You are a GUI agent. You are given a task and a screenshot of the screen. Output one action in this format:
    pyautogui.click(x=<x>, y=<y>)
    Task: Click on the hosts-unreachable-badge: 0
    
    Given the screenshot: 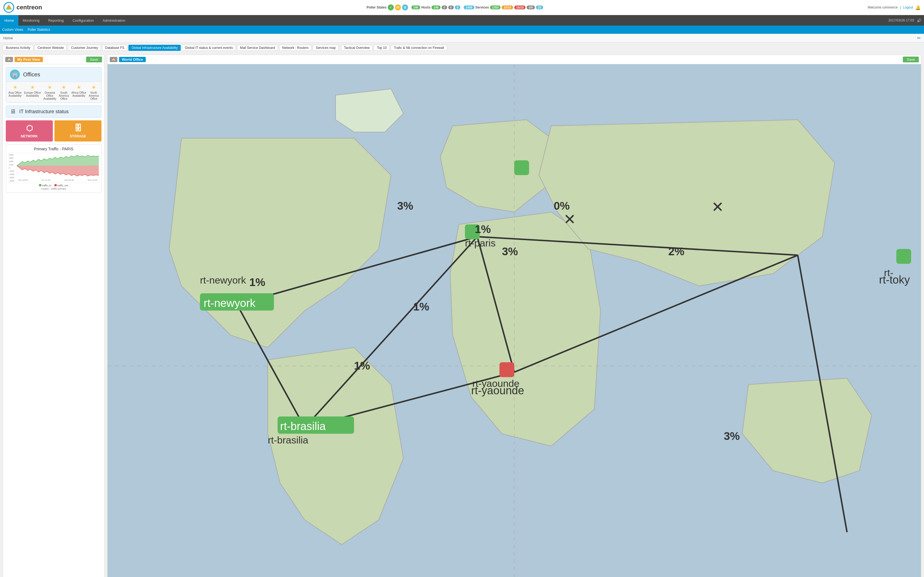 What is the action you would take?
    pyautogui.click(x=451, y=7)
    